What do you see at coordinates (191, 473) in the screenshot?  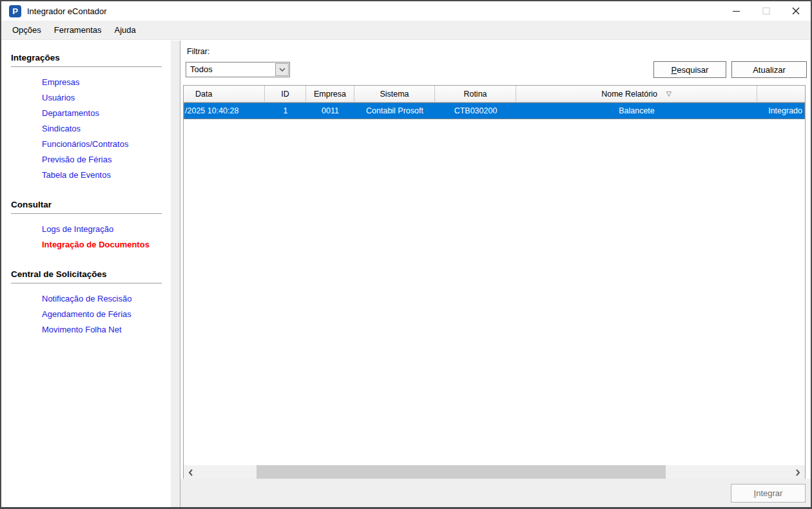 I see `chevron-left-icon` at bounding box center [191, 473].